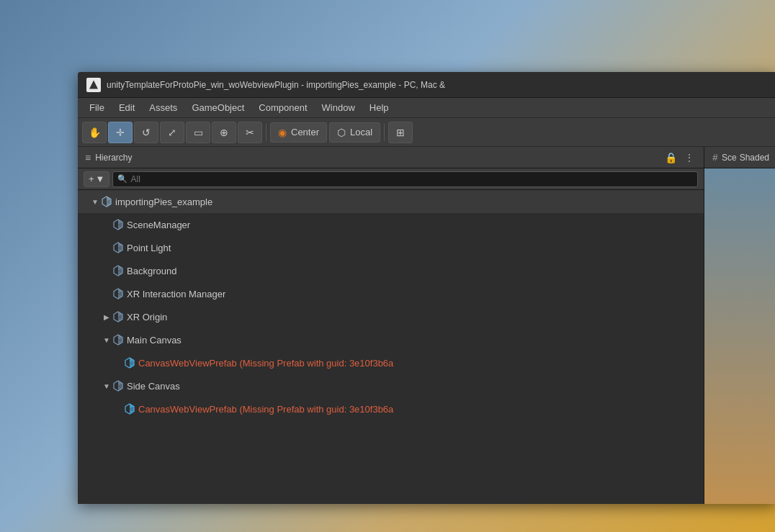 Image resolution: width=775 pixels, height=532 pixels. What do you see at coordinates (94, 85) in the screenshot?
I see `unity-logo-icon` at bounding box center [94, 85].